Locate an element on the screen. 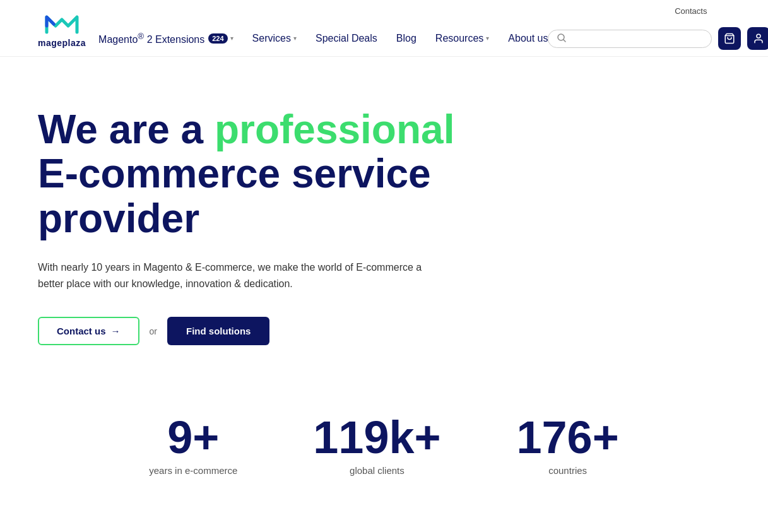  hero-subtext: With nearly 10 years in Magento & E-comm… is located at coordinates (243, 275).